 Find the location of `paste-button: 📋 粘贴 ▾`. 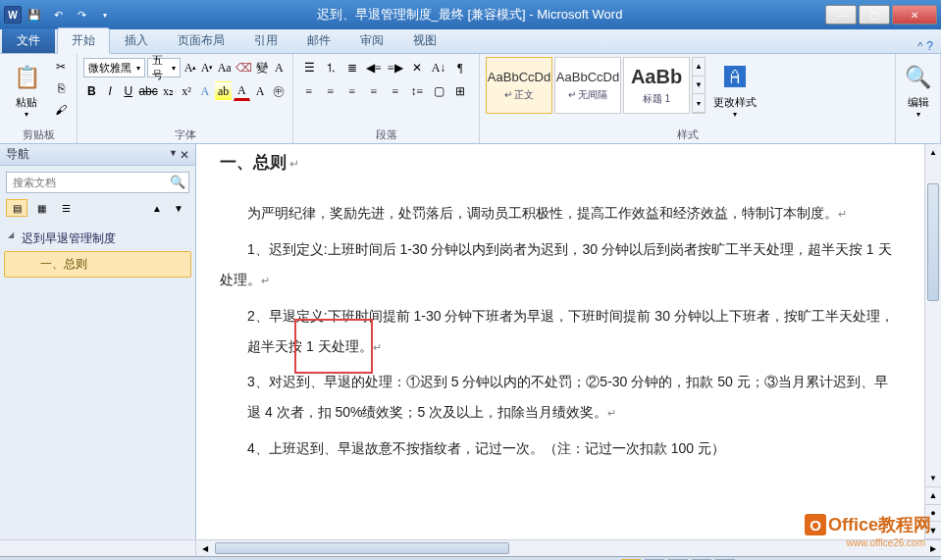

paste-button: 📋 粘贴 ▾ is located at coordinates (26, 90).